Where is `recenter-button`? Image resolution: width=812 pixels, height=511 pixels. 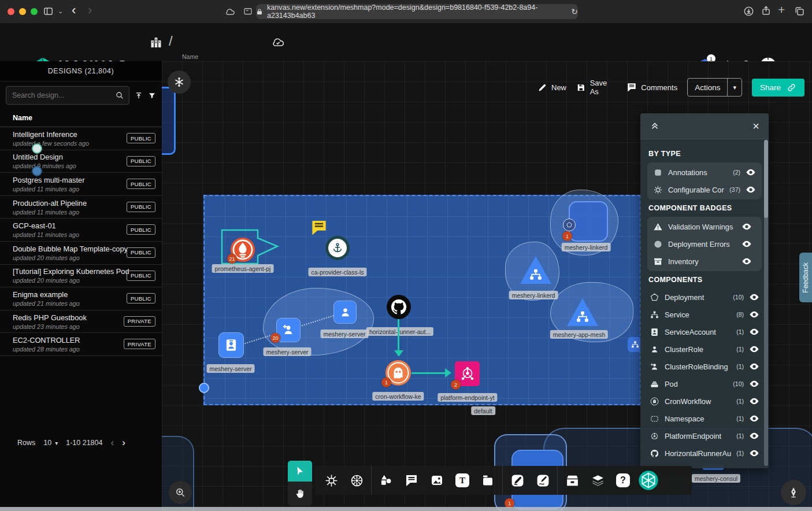 recenter-button is located at coordinates (179, 82).